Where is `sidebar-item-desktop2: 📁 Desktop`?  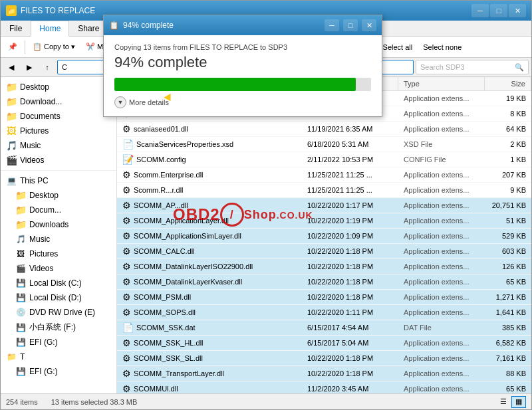 sidebar-item-desktop2: 📁 Desktop is located at coordinates (59, 195).